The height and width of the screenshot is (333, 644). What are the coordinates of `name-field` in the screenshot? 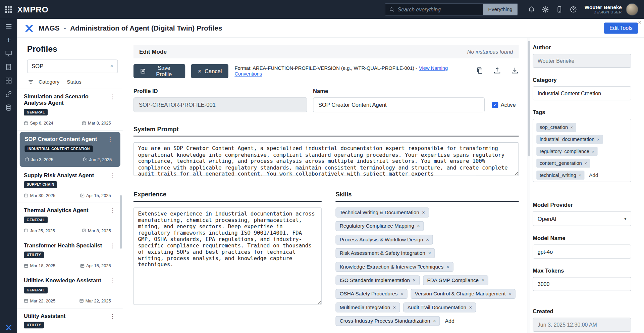 It's located at (399, 105).